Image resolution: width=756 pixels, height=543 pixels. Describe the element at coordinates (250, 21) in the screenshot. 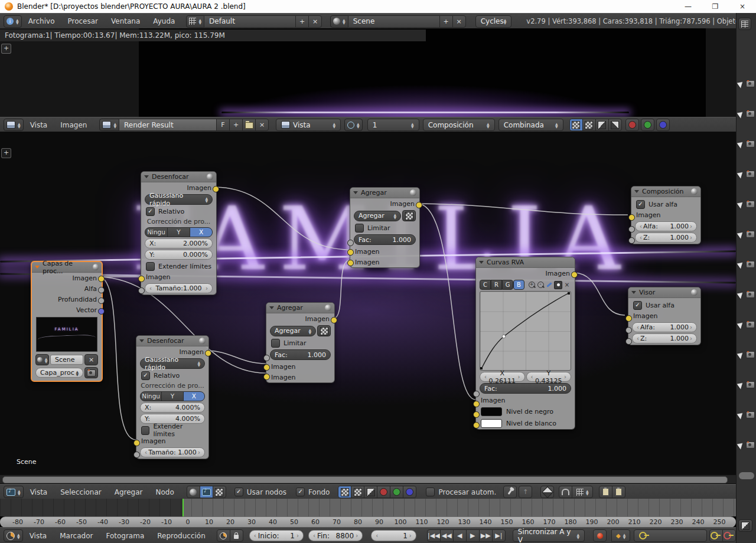

I see `screen-layout-field: Default` at that location.